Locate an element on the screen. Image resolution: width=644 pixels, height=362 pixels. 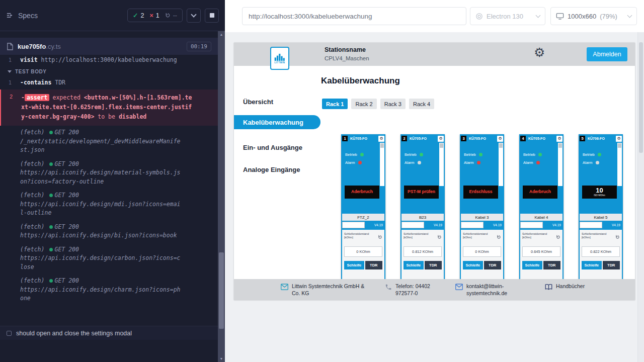
footer-handbooks: Handbücher is located at coordinates (565, 288).